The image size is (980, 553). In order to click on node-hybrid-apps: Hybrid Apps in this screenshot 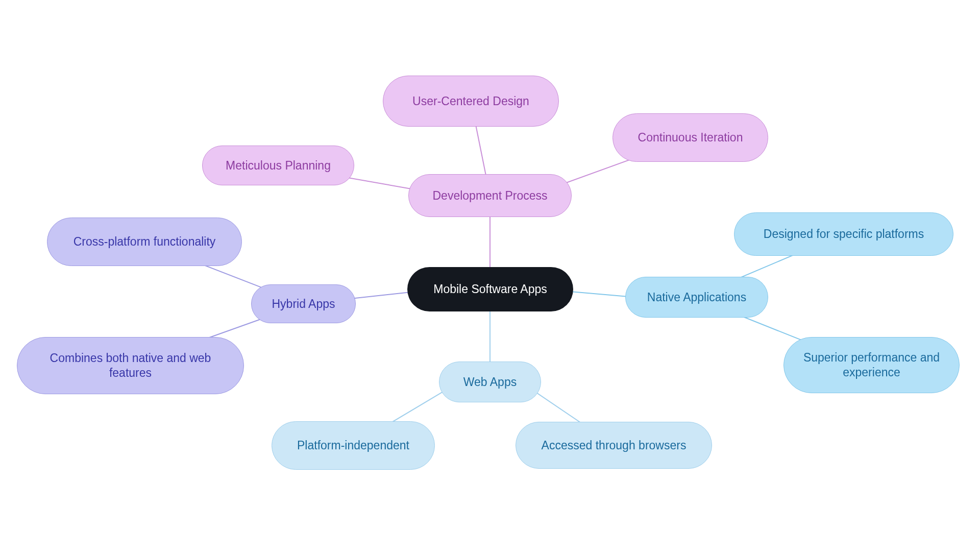, I will do `click(303, 304)`.